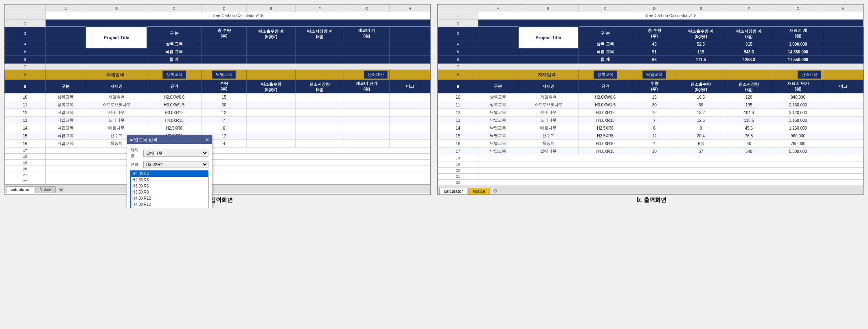 The height and width of the screenshot is (329, 868). What do you see at coordinates (651, 183) in the screenshot?
I see `table-row: 22` at bounding box center [651, 183].